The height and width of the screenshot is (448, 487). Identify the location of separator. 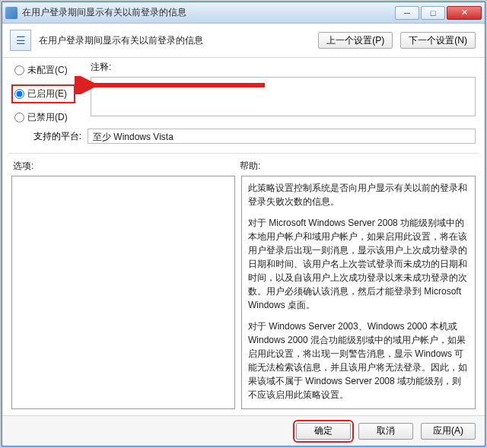
(244, 154).